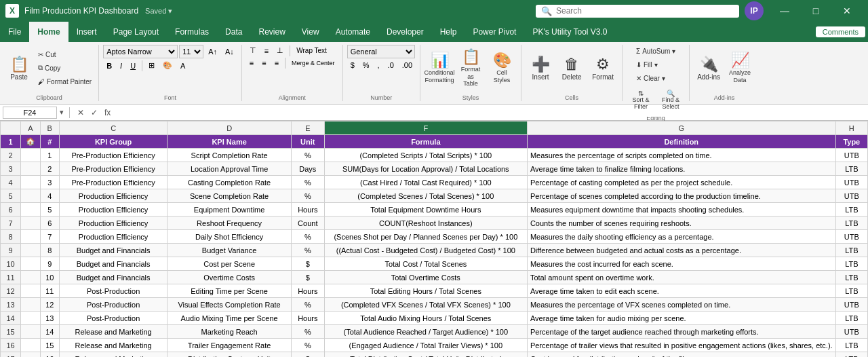  Describe the element at coordinates (11, 345) in the screenshot. I see `row-header-16: 16` at that location.